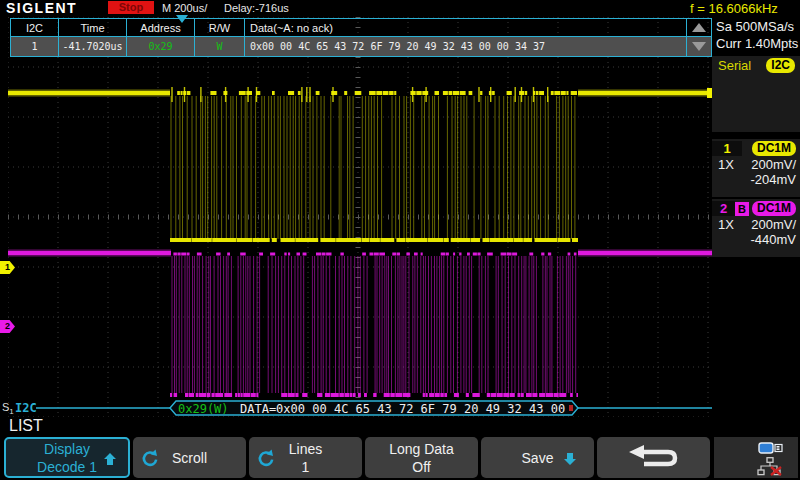 Image resolution: width=800 pixels, height=480 pixels. Describe the element at coordinates (402, 409) in the screenshot. I see `decode-packet-data: DATA=0x00 00 4C 65 43 72 6F 79 20 49 32 …` at that location.